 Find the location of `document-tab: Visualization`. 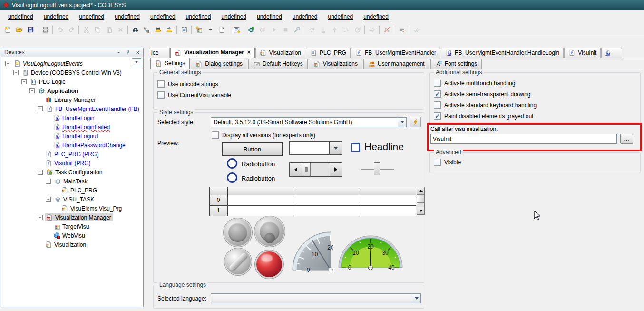

document-tab: Visualization is located at coordinates (281, 52).